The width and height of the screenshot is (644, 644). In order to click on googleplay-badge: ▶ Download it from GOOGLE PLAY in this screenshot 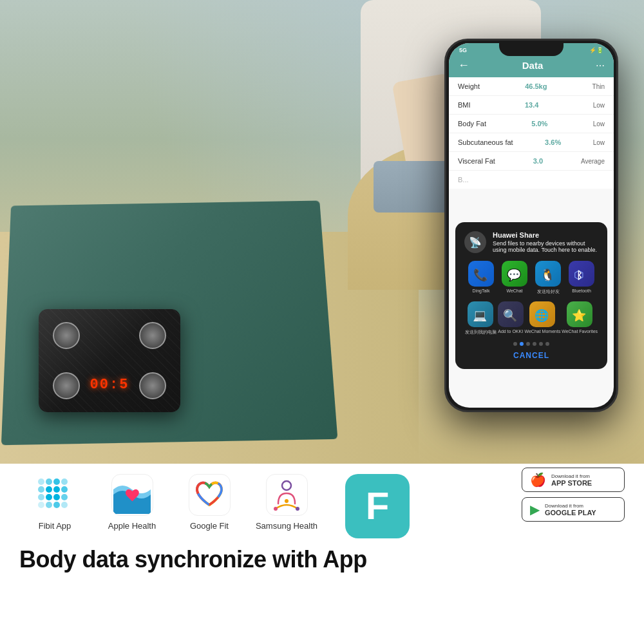, I will do `click(573, 509)`.